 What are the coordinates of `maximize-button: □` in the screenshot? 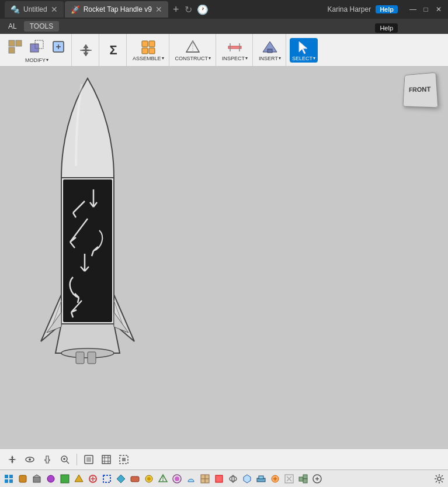 It's located at (426, 9).